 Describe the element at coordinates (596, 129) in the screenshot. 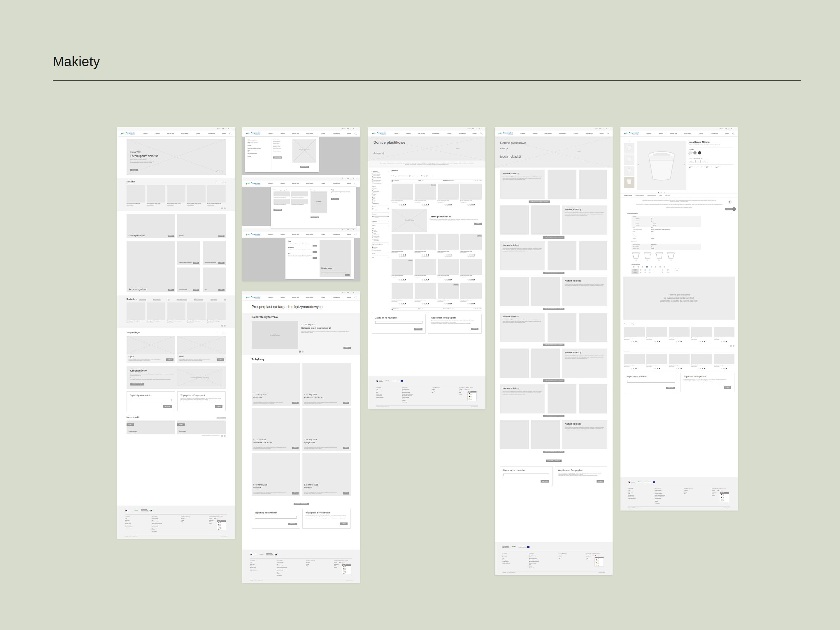

I see `topbar-kariera-link: Kariera` at that location.